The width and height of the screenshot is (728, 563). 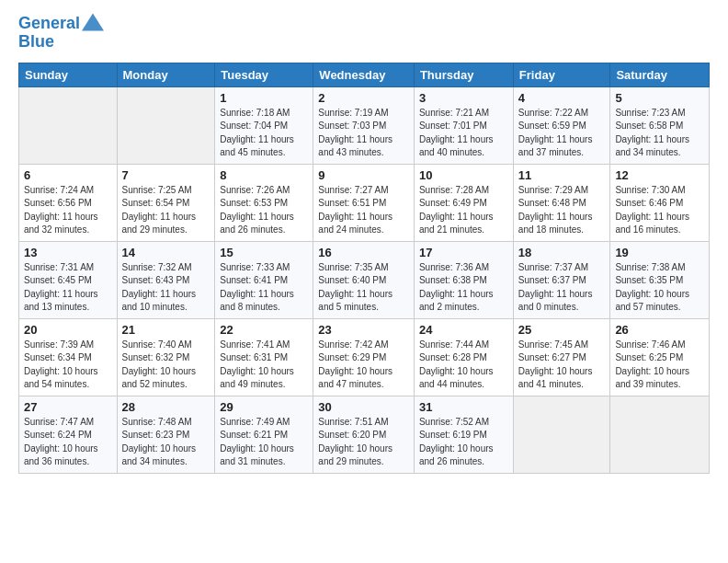 I want to click on day-number: 22, so click(x=264, y=329).